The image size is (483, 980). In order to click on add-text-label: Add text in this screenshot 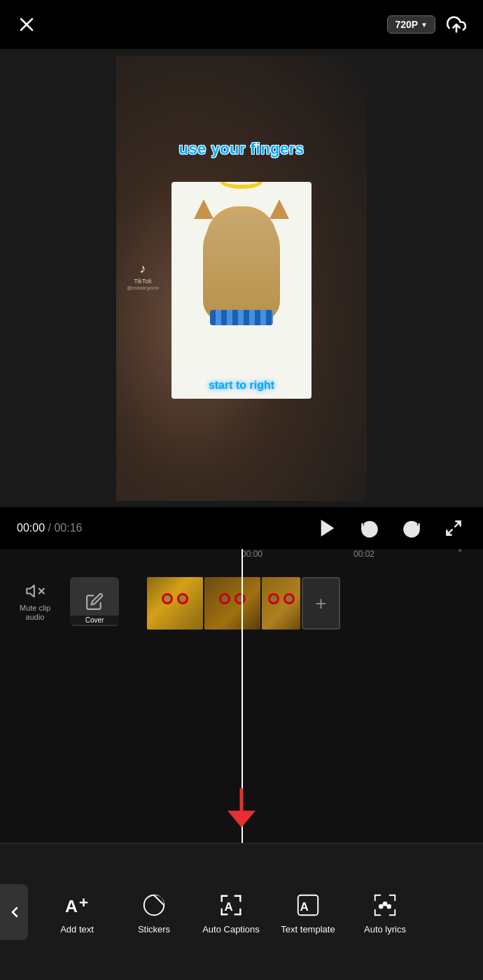, I will do `click(77, 929)`.